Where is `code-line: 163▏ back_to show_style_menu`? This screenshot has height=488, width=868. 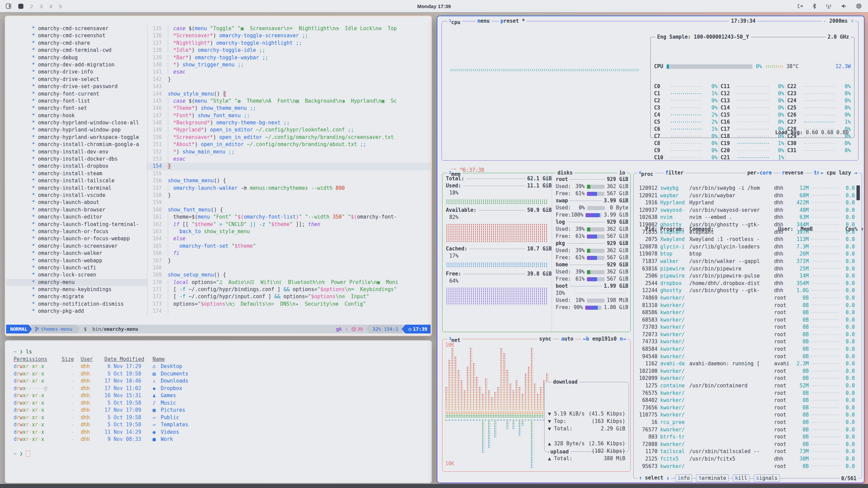 code-line: 163▏ back_to show_style_menu is located at coordinates (289, 232).